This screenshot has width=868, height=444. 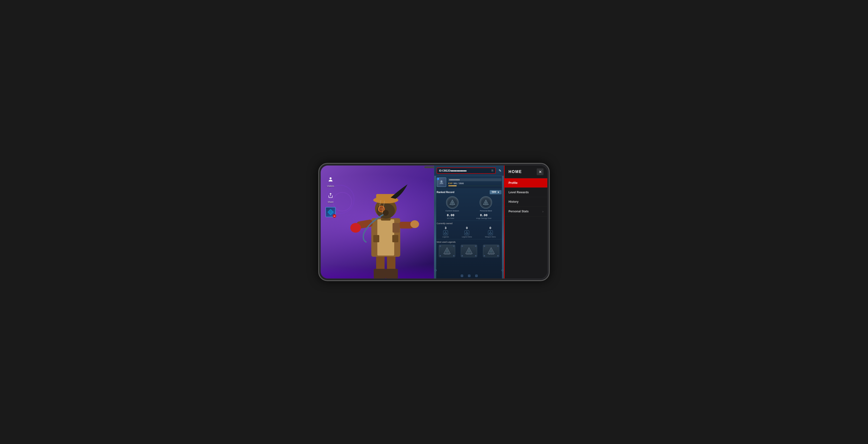 I want to click on screw-bottom-left, so click(x=436, y=270).